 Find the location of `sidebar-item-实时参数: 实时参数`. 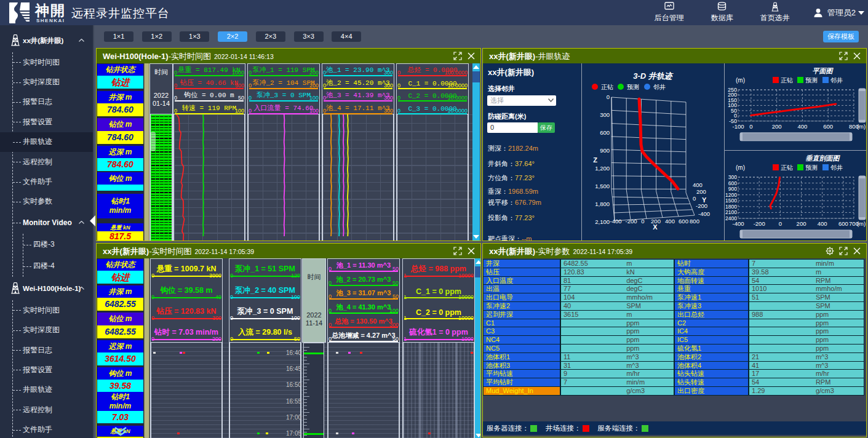

sidebar-item-实时参数: 实时参数 is located at coordinates (53, 202).